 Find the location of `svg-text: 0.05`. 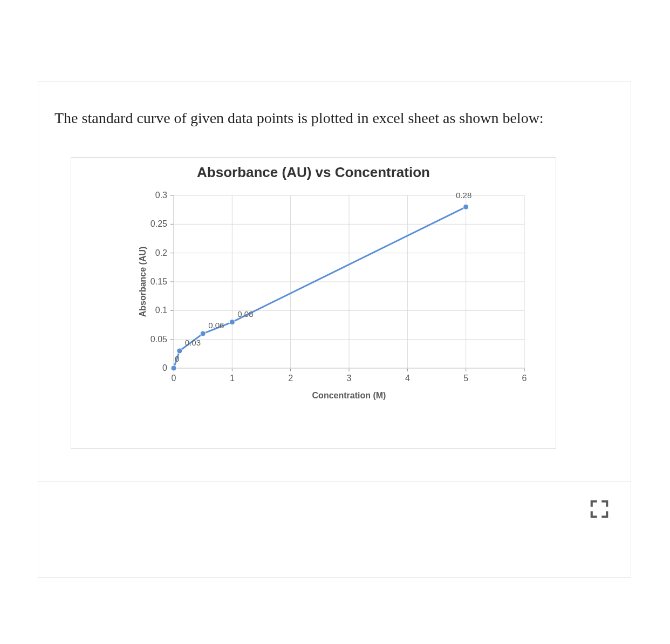

svg-text: 0.05 is located at coordinates (159, 339).